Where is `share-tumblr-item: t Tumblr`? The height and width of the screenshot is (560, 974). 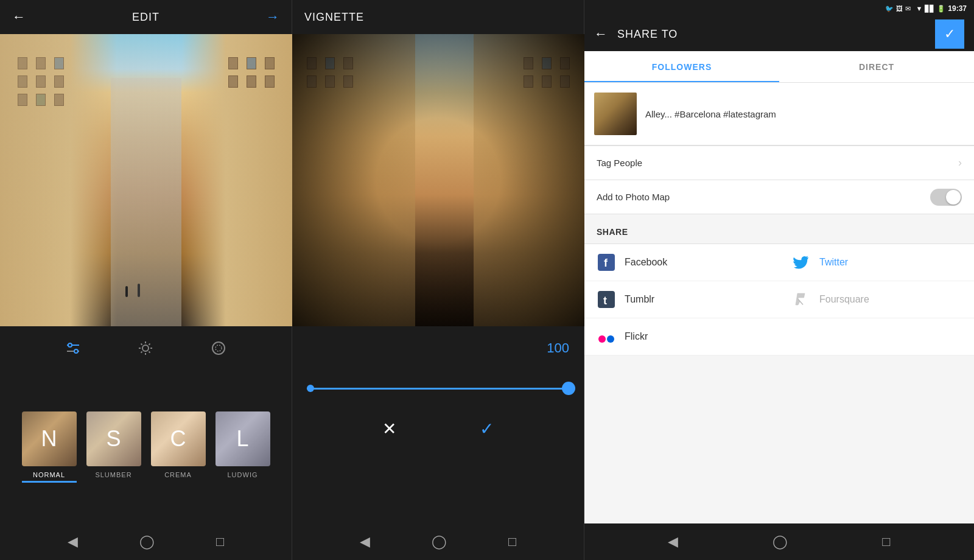
share-tumblr-item: t Tumblr is located at coordinates (682, 299).